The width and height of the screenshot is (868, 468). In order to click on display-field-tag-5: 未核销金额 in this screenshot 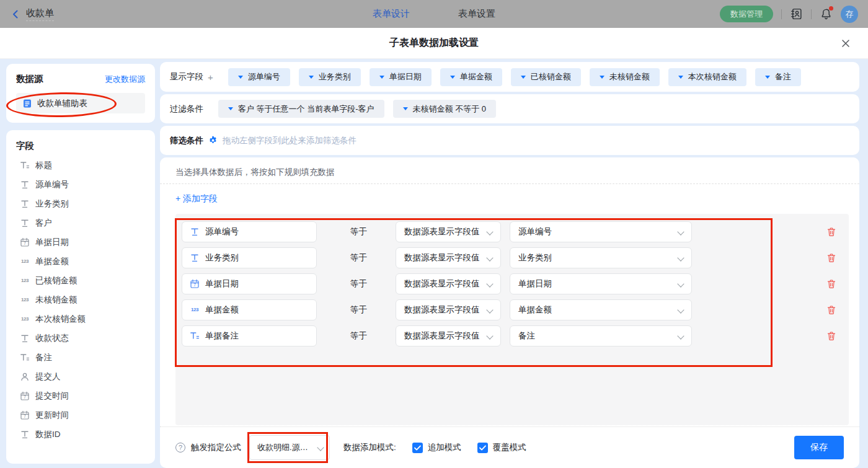, I will do `click(625, 77)`.